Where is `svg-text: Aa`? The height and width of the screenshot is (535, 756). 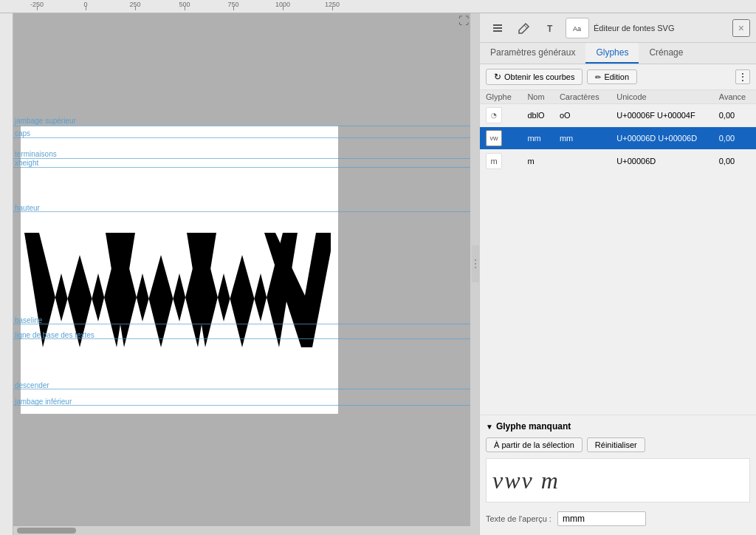
svg-text: Aa is located at coordinates (577, 29).